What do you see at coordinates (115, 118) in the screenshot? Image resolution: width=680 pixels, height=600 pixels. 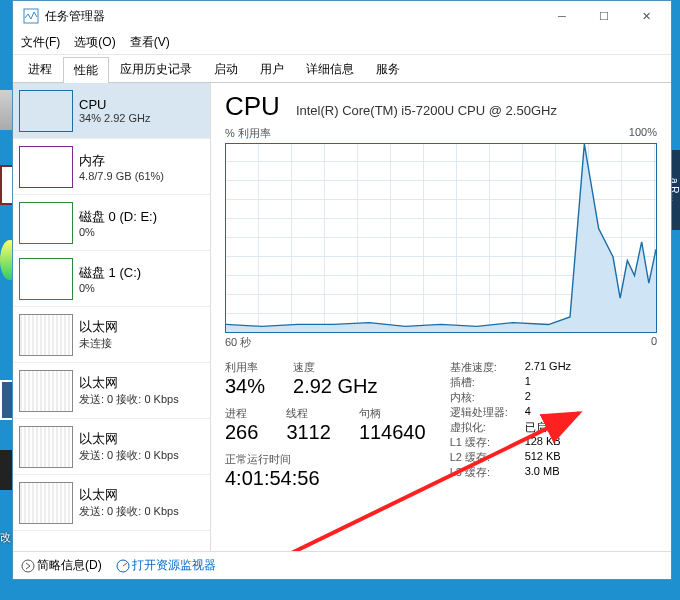 I see `sidebar-item-sub: 34% 2.92 GHz` at bounding box center [115, 118].